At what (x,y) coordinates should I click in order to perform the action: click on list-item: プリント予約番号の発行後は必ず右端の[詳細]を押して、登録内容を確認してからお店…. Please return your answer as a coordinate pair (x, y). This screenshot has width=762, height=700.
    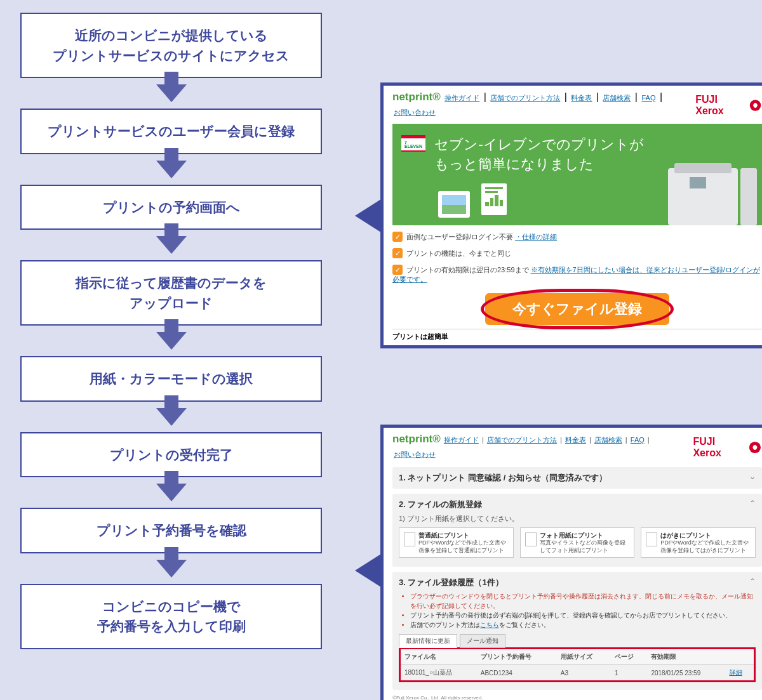
    Looking at the image, I should click on (583, 616).